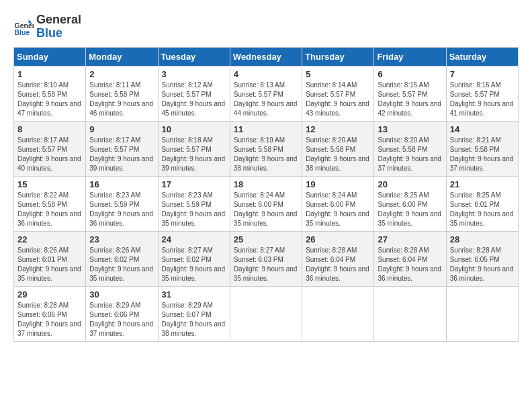  Describe the element at coordinates (339, 148) in the screenshot. I see `calendar-cell: 12 Sunrise: 8:20 AM Sunset: 5:58 PM Dayl…` at that location.